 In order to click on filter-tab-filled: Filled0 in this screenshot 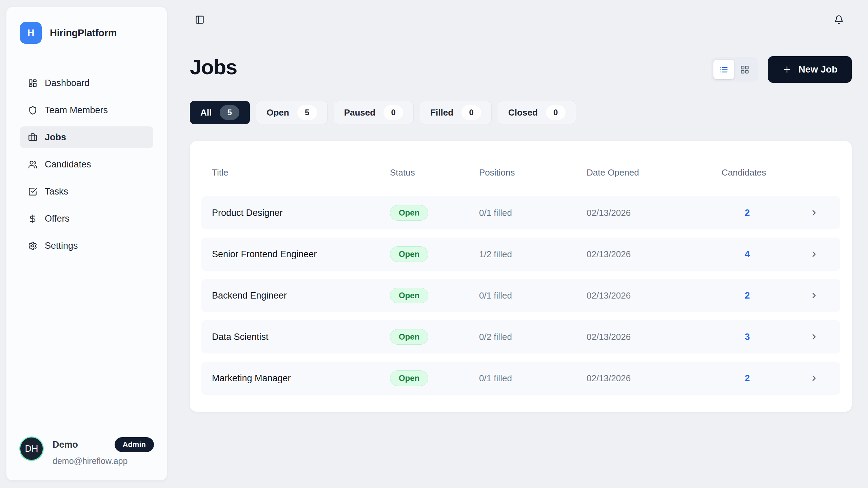, I will do `click(456, 113)`.